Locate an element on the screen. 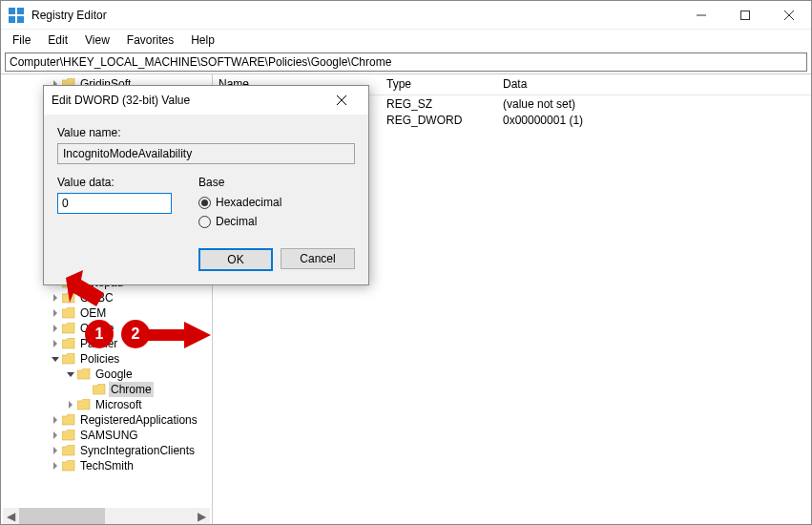 The image size is (812, 525). base-group-label: Base is located at coordinates (240, 182).